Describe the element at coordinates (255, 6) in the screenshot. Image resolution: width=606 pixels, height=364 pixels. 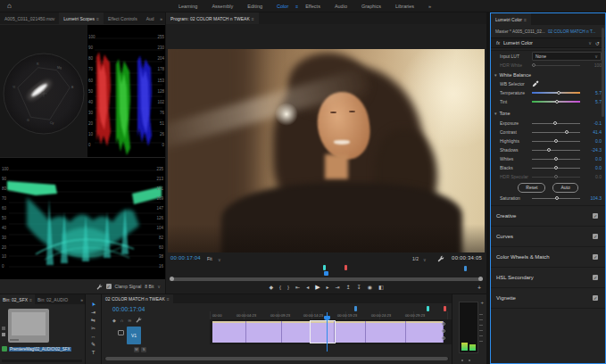
I see `workspace-editing: Editing` at that location.